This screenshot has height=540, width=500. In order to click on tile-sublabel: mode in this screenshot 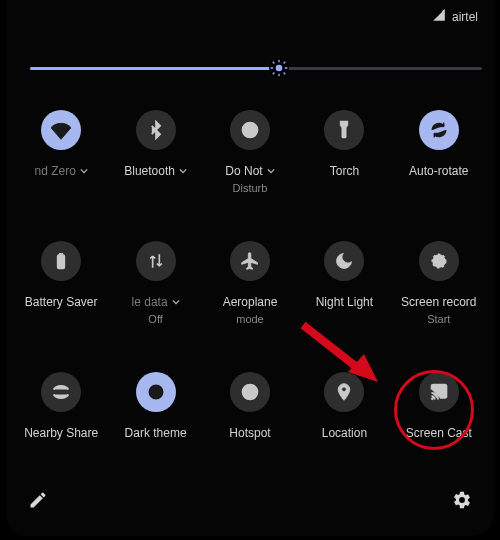, I will do `click(250, 319)`.